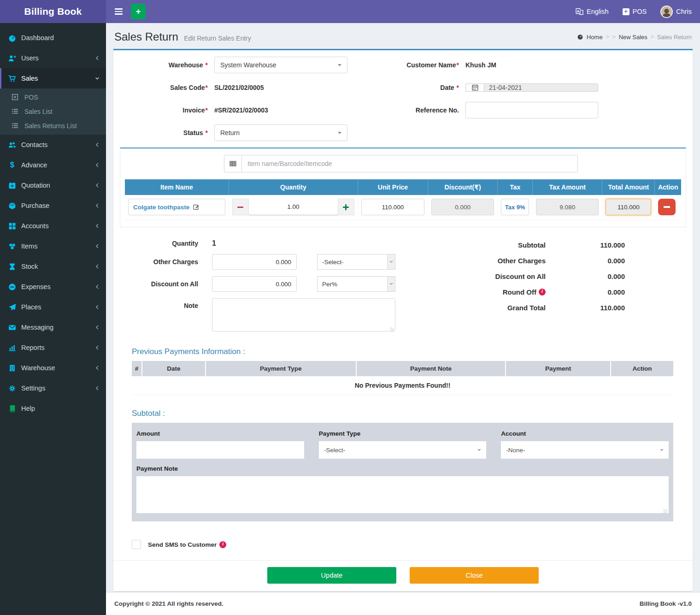 This screenshot has width=700, height=615. Describe the element at coordinates (403, 450) in the screenshot. I see `payment-type-select: -Select-` at that location.